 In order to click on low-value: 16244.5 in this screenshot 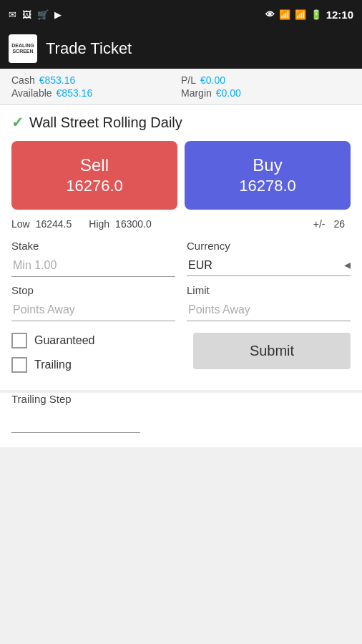, I will do `click(54, 224)`.